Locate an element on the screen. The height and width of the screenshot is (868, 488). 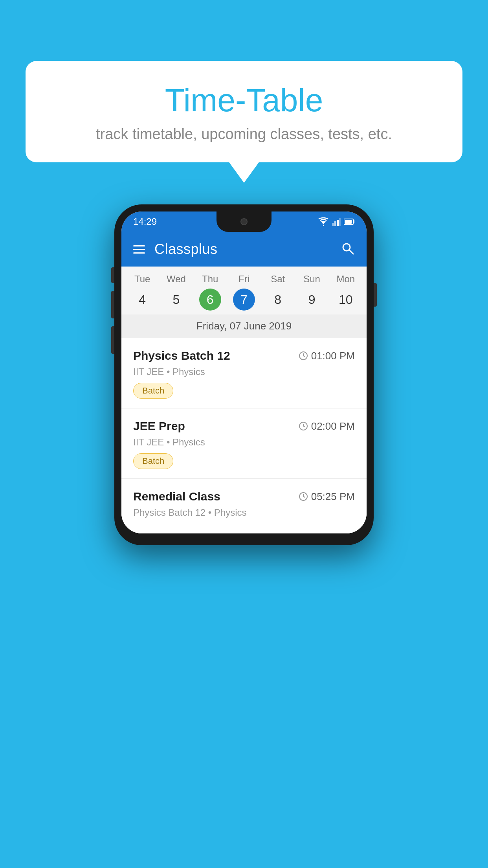
search-icon is located at coordinates (348, 248).